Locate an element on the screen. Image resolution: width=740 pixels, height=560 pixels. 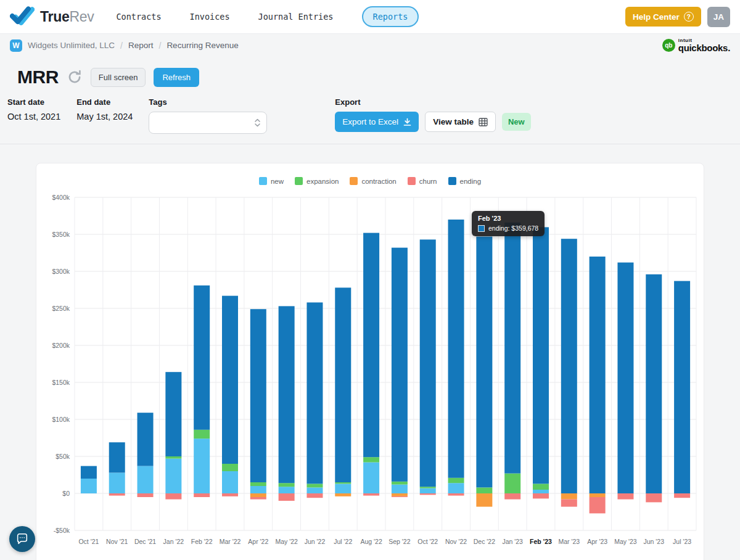
chat-launcher-button is located at coordinates (22, 539).